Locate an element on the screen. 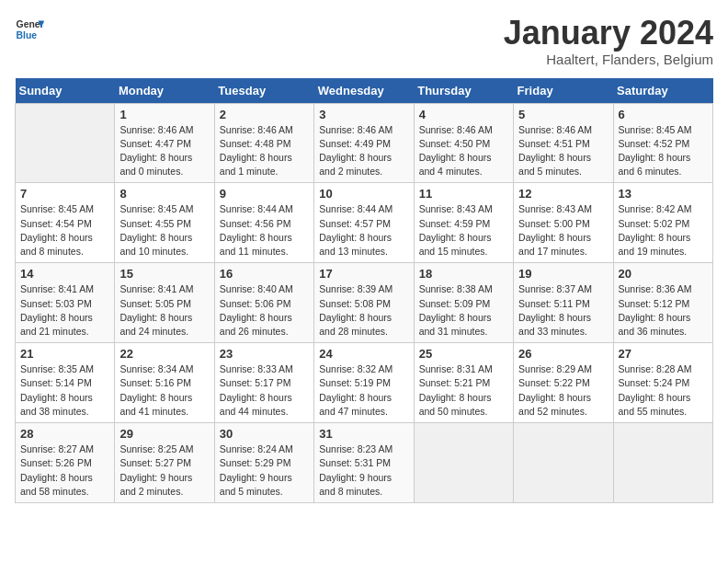 The image size is (728, 563). day-number: 24 is located at coordinates (364, 353).